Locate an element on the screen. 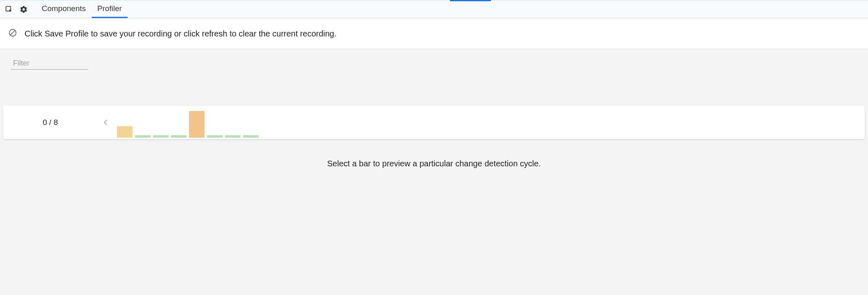 The image size is (868, 295). info-message-text: Click Save Profile to save your recordin… is located at coordinates (181, 34).